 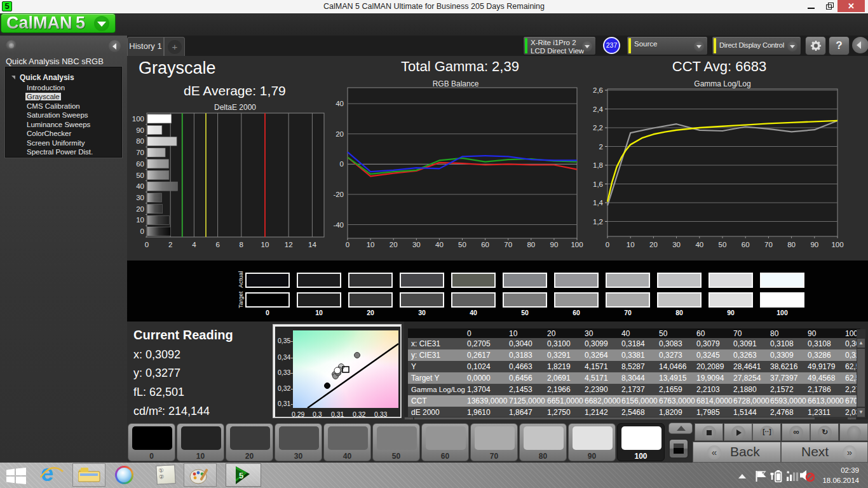 I want to click on svg-text: 6, so click(x=217, y=245).